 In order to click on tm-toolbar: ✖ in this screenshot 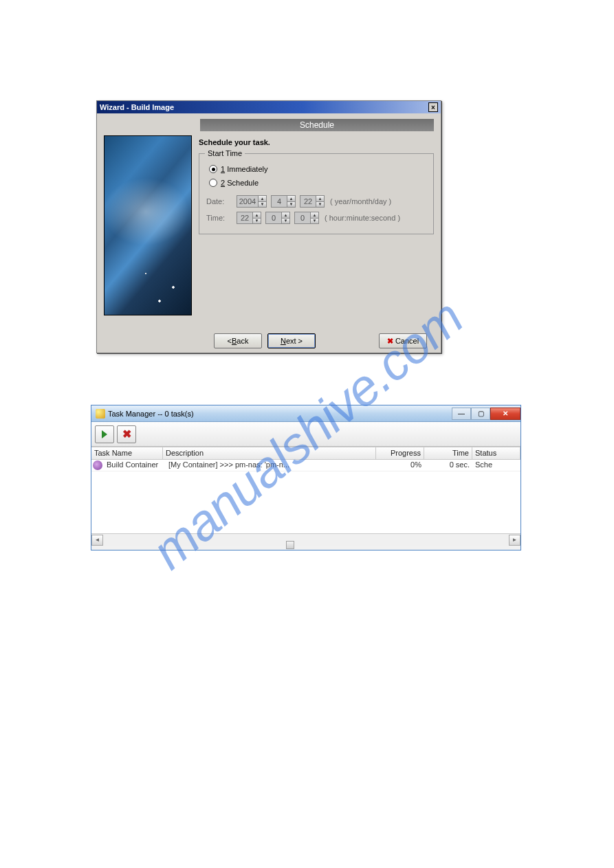, I will do `click(306, 434)`.